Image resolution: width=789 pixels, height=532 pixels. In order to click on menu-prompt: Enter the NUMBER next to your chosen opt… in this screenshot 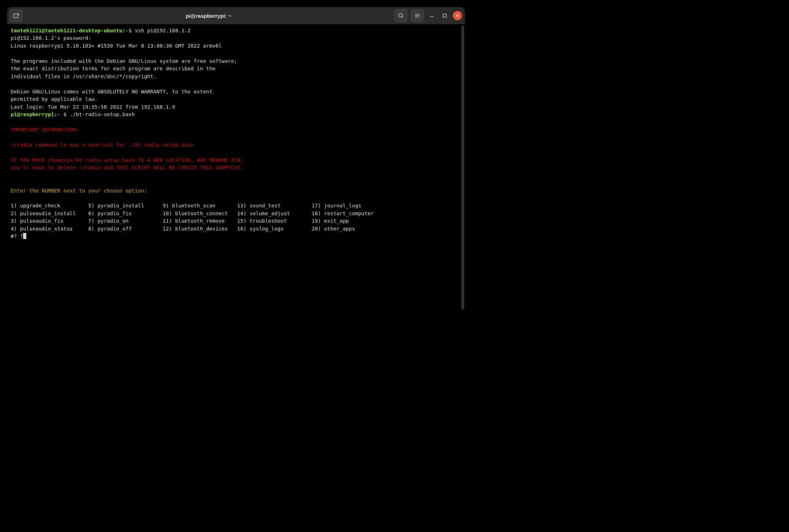, I will do `click(79, 191)`.